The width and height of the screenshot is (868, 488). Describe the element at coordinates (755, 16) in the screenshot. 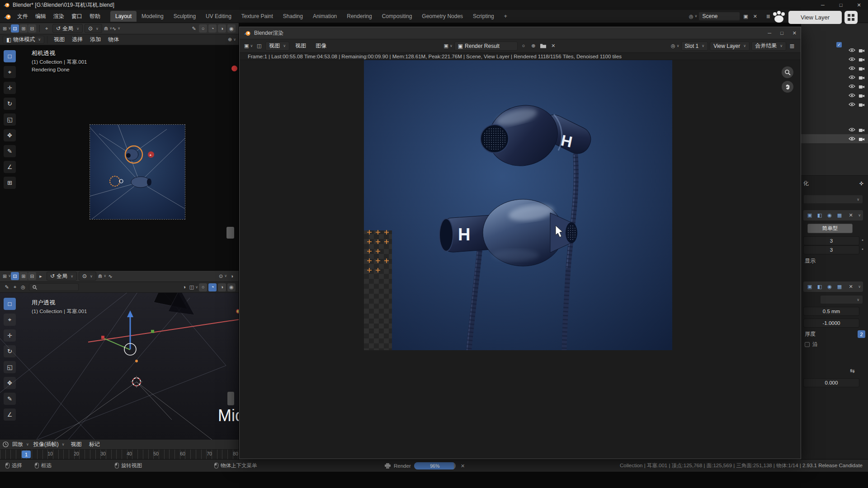

I see `delete-scene-button: ✕` at that location.